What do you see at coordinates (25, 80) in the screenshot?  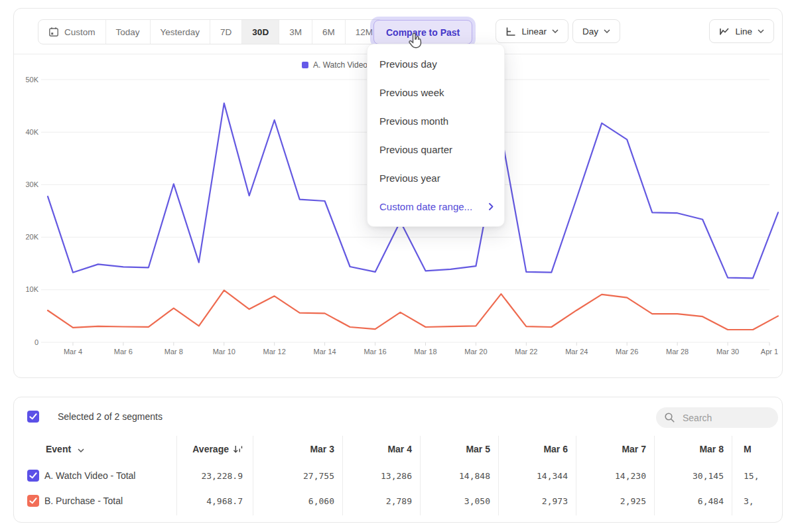 I see `y-axis-label: 50K` at bounding box center [25, 80].